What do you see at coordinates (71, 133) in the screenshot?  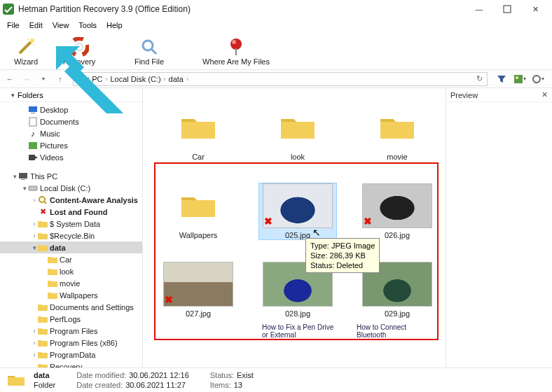 I see `tree-music: ♪Music` at bounding box center [71, 133].